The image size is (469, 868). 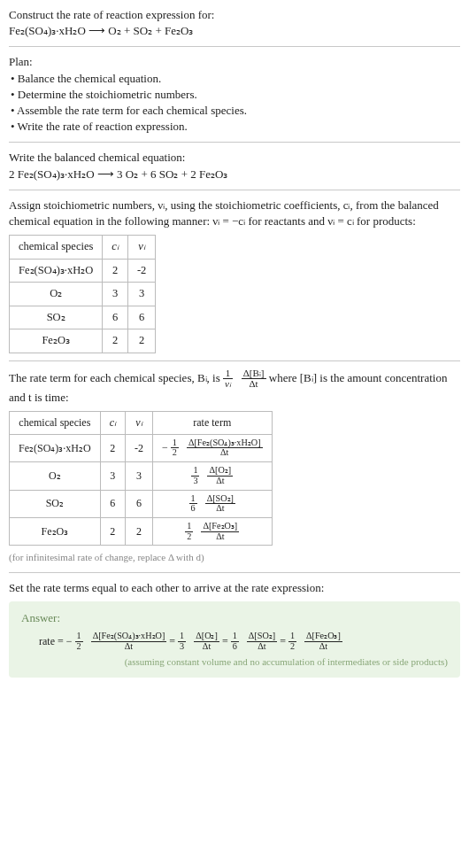 What do you see at coordinates (212, 503) in the screenshot?
I see `cell-rate-term: 16 Δ[SO₂]Δt` at bounding box center [212, 503].